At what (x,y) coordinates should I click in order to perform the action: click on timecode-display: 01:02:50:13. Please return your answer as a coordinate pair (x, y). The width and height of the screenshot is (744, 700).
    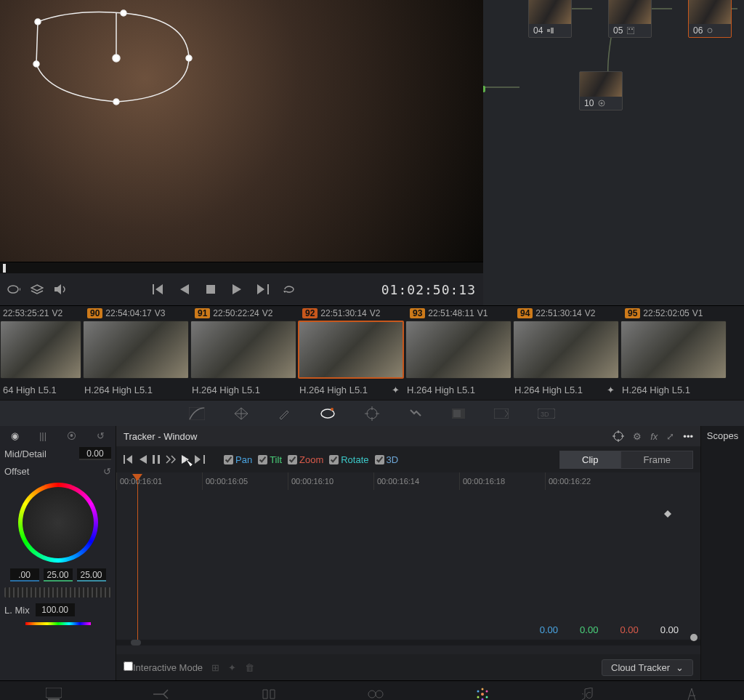
    Looking at the image, I should click on (429, 289).